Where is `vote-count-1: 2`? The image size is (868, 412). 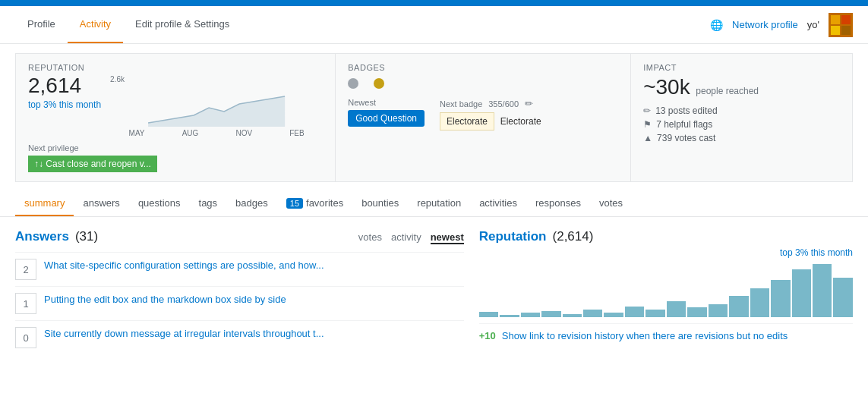
vote-count-1: 2 is located at coordinates (26, 269).